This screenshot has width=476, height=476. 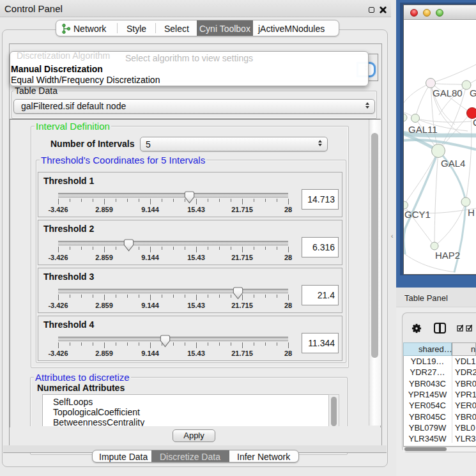 What do you see at coordinates (423, 129) in the screenshot?
I see `svg-text: GAL11` at bounding box center [423, 129].